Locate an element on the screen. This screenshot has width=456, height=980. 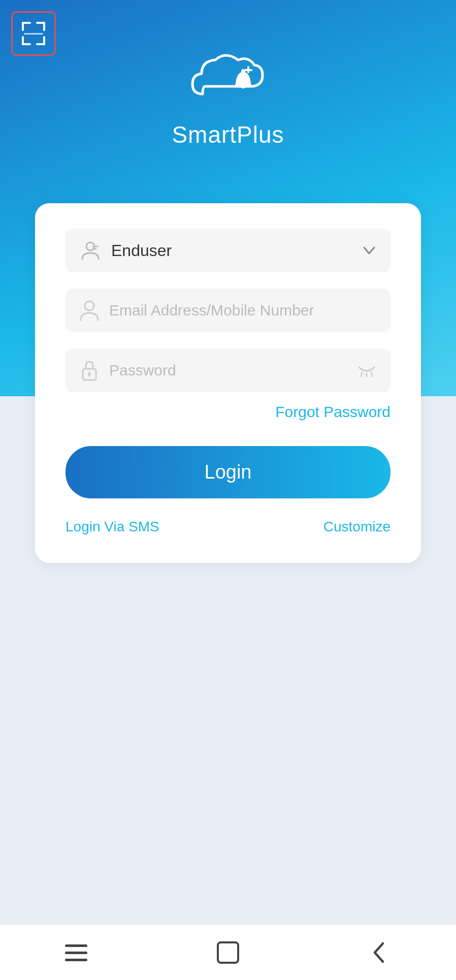
user-type-label: Enduser is located at coordinates (237, 251).